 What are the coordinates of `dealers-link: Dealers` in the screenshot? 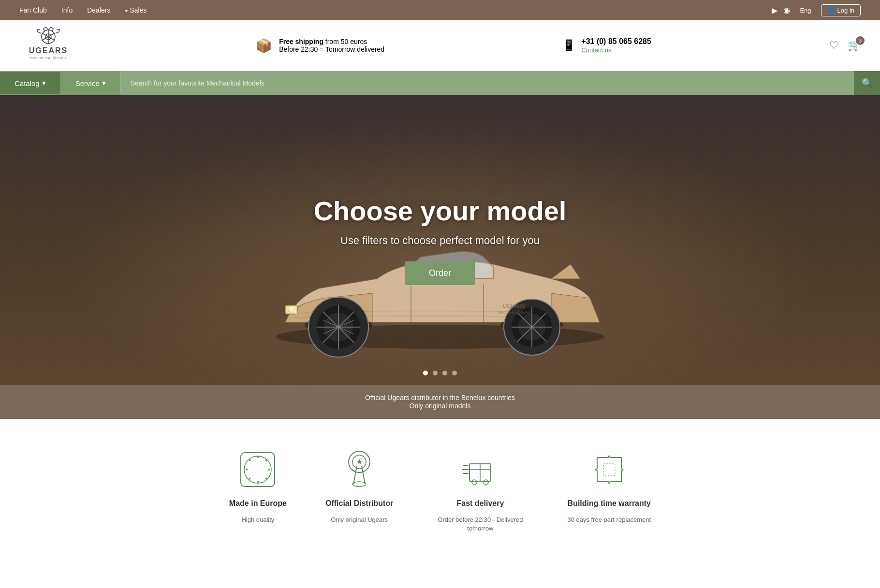 It's located at (99, 10).